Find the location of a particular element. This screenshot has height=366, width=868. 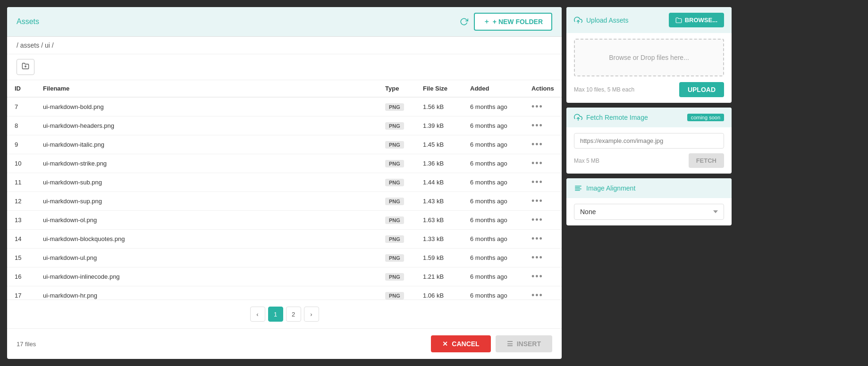

cell-size: 1.43 kB is located at coordinates (439, 201).